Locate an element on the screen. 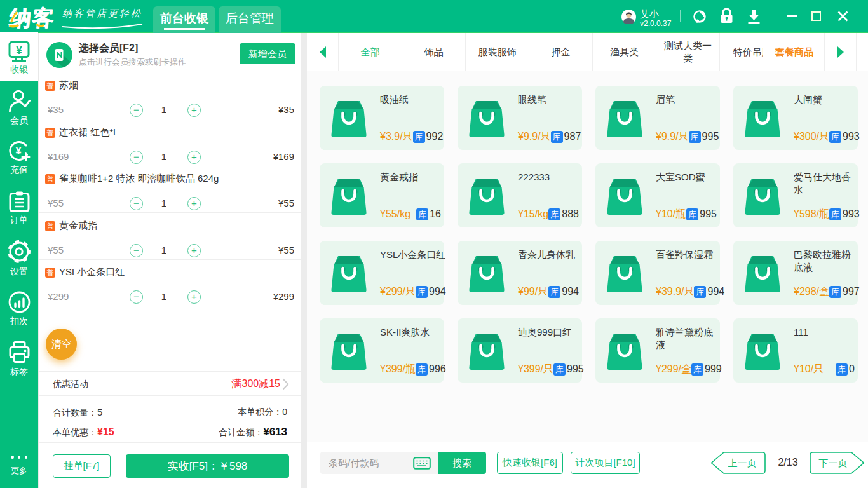 This screenshot has height=488, width=868. svg-text: 上一页 is located at coordinates (742, 463).